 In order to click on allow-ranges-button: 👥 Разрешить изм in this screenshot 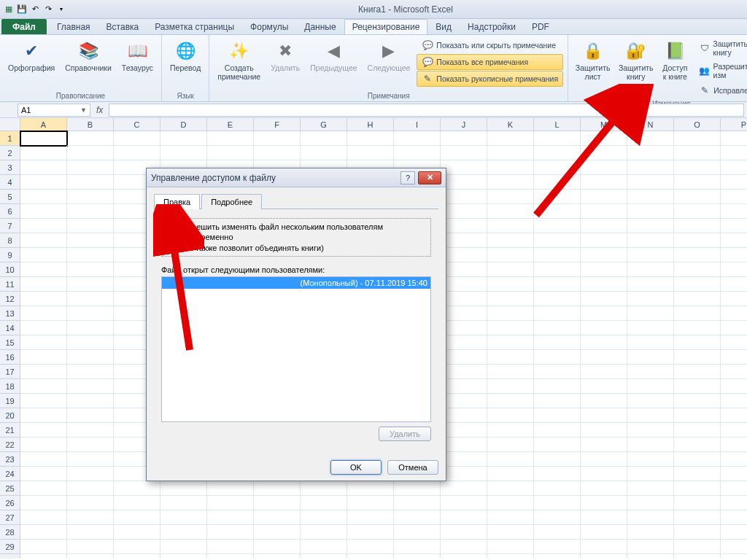, I will do `click(721, 71)`.